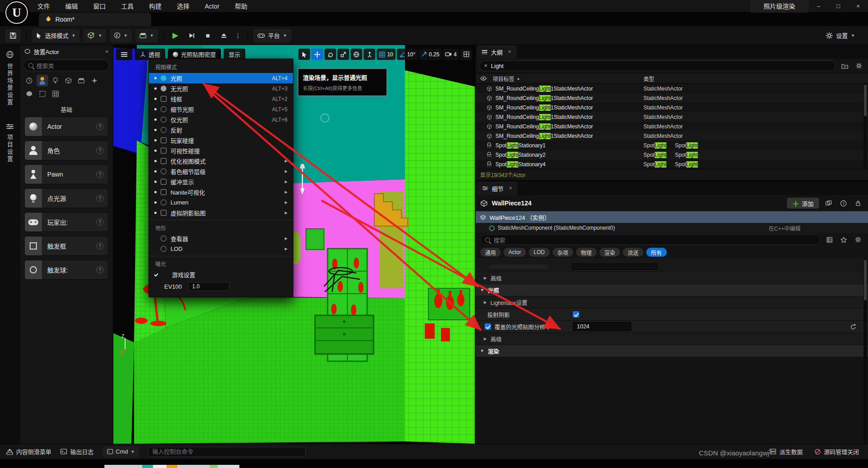  What do you see at coordinates (121, 452) in the screenshot?
I see `cmd-dropdown: Cmd ▼` at bounding box center [121, 452].